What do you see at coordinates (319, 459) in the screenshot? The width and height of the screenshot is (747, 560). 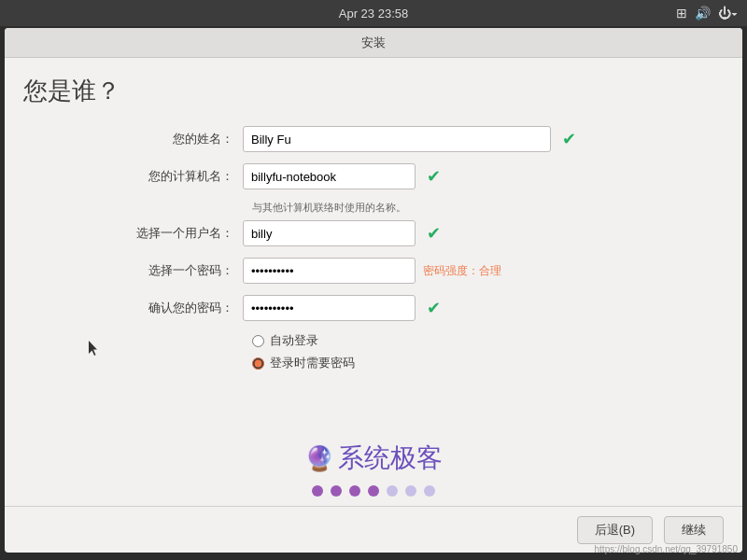 I see `watermark-icon: 🔮` at bounding box center [319, 459].